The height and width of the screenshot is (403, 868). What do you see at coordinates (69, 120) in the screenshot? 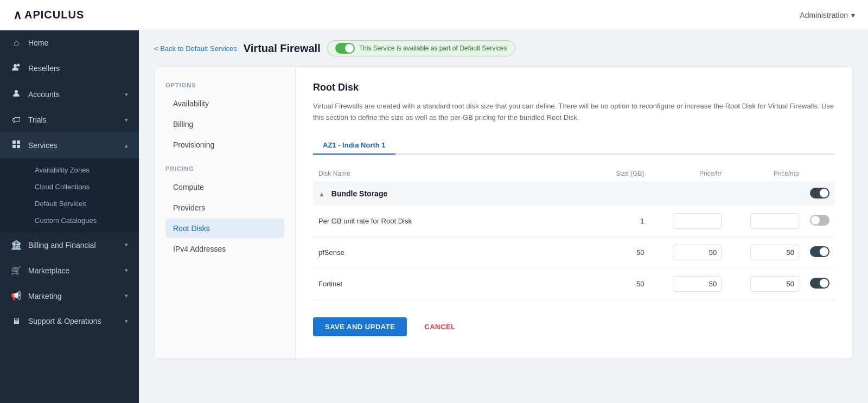
I see `sidebar-item-trials: 🏷 Trials ▾` at bounding box center [69, 120].